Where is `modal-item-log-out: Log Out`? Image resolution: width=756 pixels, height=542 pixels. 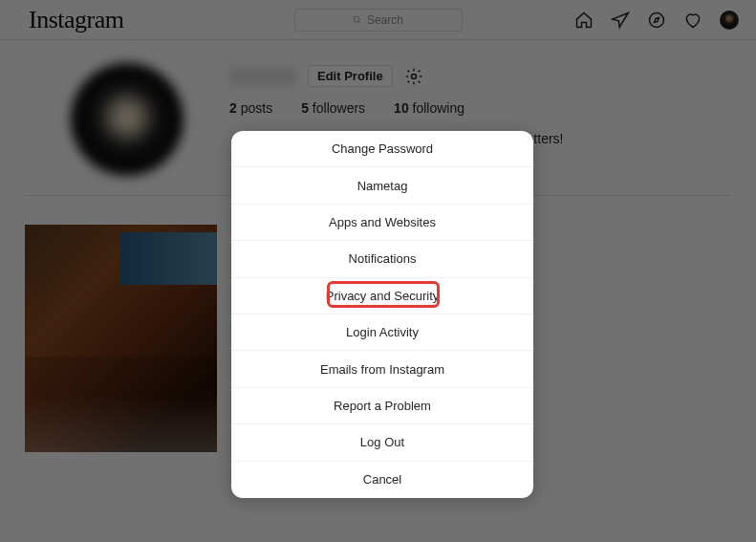 modal-item-log-out: Log Out is located at coordinates (382, 443).